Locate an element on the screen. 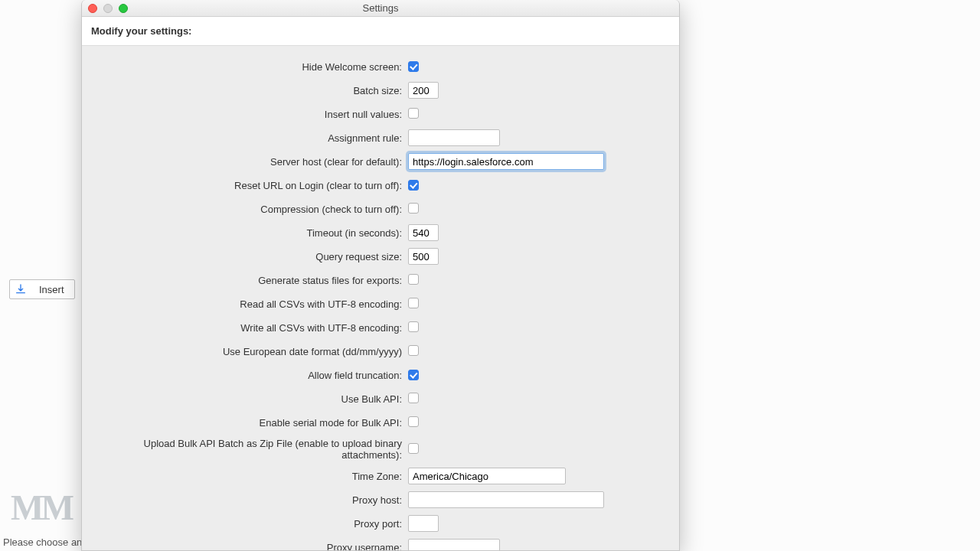  truncation-checkbox is located at coordinates (413, 375).